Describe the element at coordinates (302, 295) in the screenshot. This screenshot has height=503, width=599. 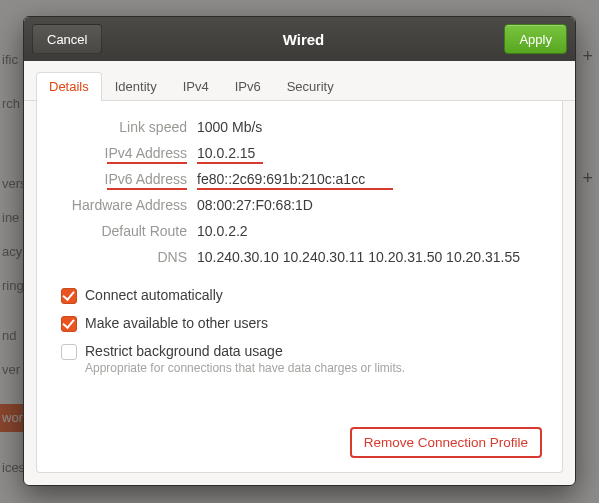
I see `option-connect-automatically: Connect automatically` at that location.